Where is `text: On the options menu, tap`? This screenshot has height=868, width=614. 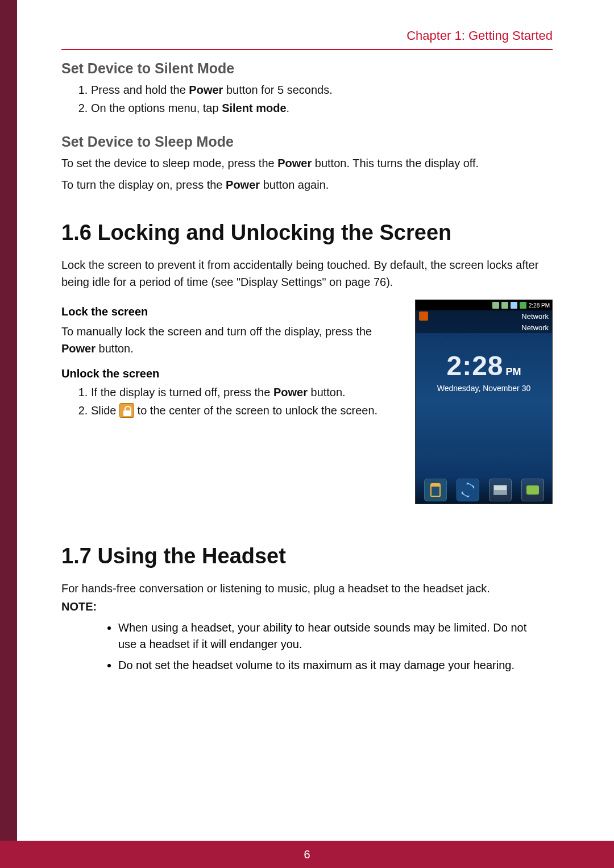 text: On the options menu, tap is located at coordinates (156, 108).